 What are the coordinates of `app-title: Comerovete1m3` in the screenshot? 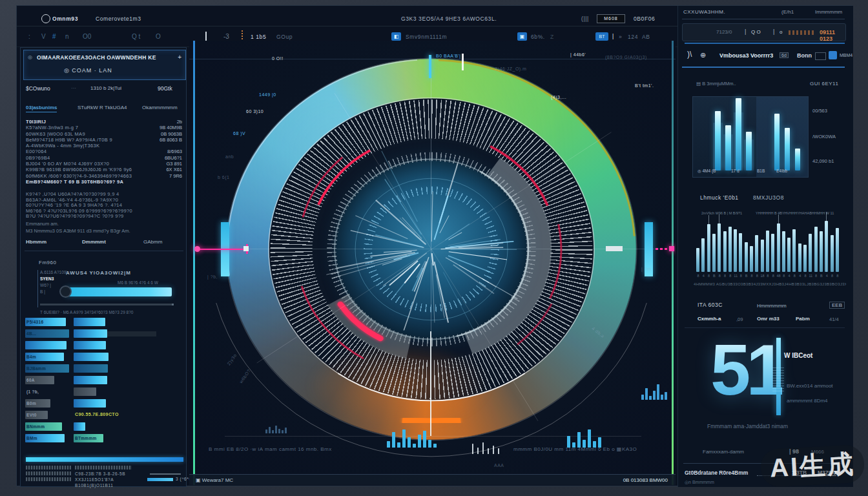 It's located at (119, 19).